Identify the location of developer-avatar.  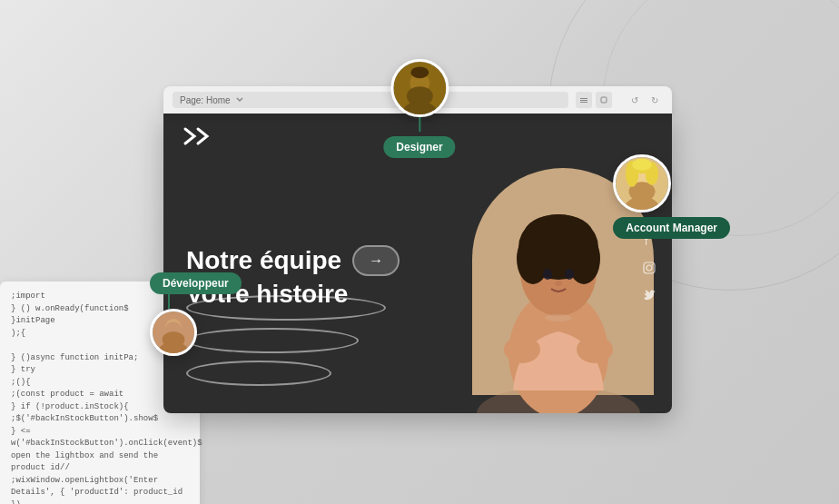
(173, 332).